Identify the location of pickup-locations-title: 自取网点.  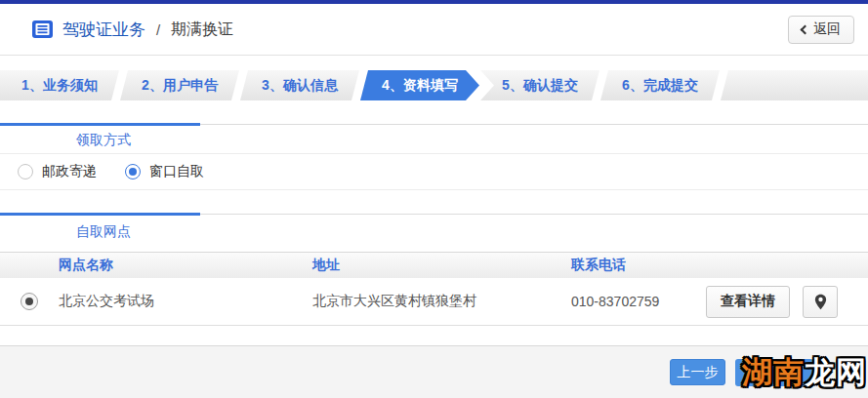
(434, 233).